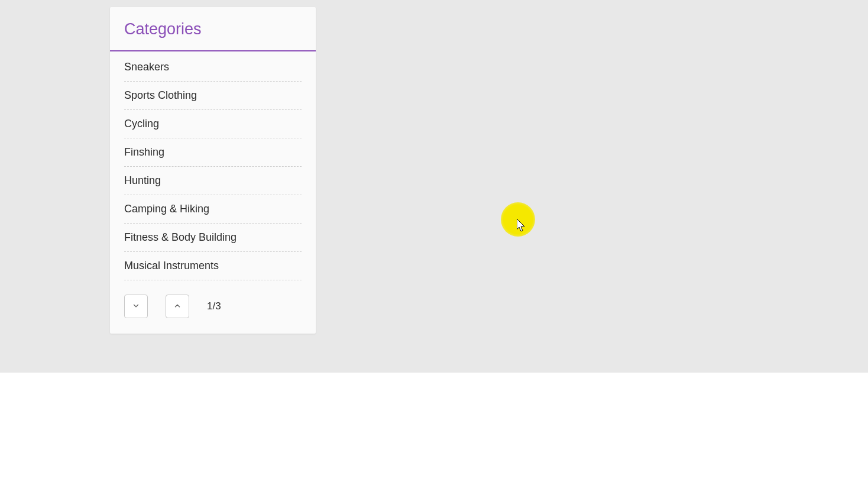  What do you see at coordinates (136, 306) in the screenshot?
I see `chevron-down-icon` at bounding box center [136, 306].